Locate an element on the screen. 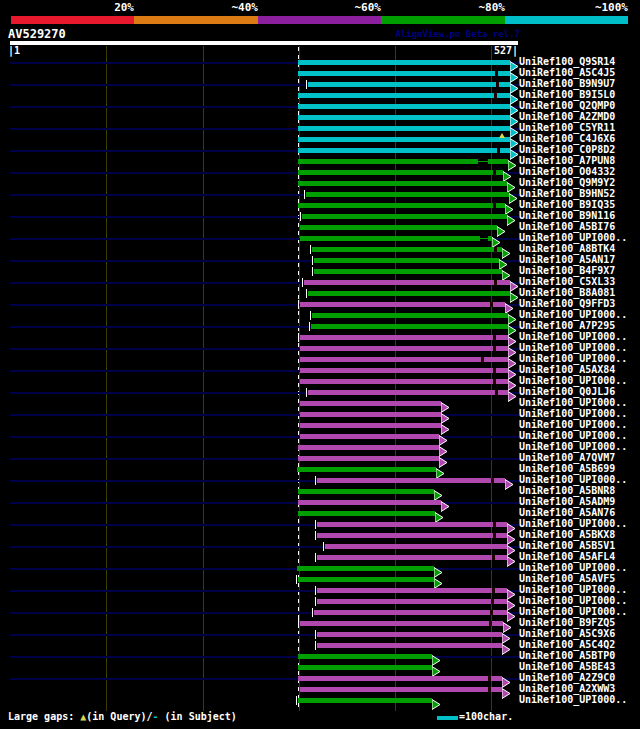 The height and width of the screenshot is (729, 640). hit-label: UniRef100_Q9SR14 is located at coordinates (567, 62).